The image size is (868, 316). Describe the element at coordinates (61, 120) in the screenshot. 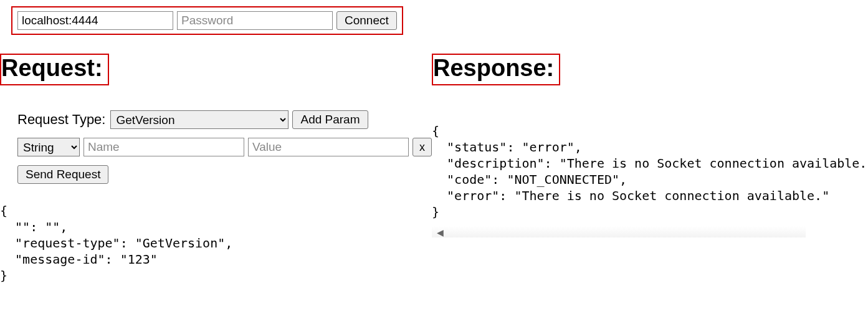

I see `request-type-label: Request Type:` at that location.